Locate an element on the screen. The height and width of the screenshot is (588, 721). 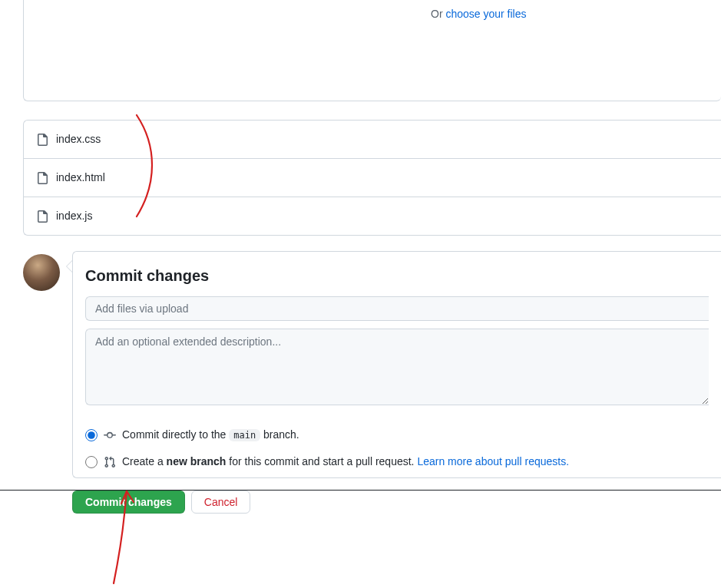
radio-commit-direct-input is located at coordinates (91, 435).